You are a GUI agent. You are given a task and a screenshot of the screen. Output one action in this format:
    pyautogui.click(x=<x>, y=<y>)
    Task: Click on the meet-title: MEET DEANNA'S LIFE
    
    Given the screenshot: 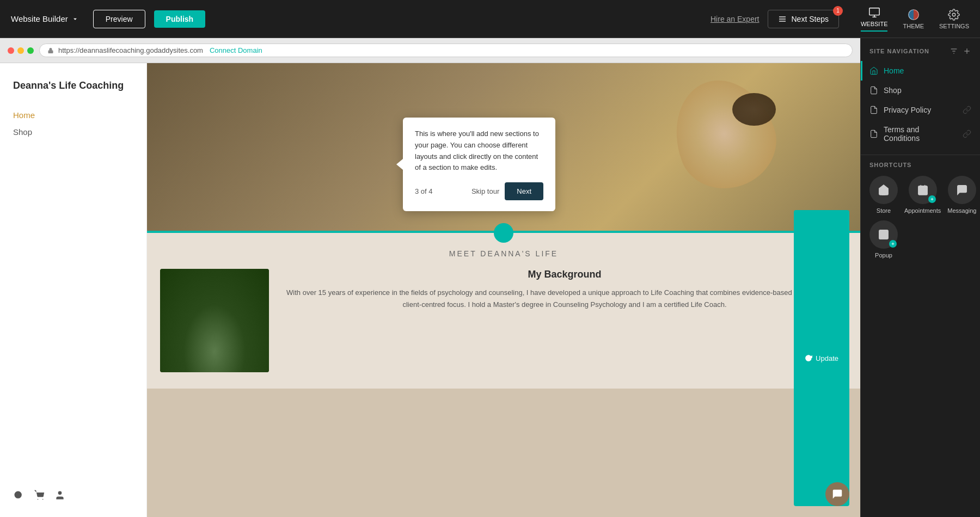 What is the action you would take?
    pyautogui.click(x=504, y=254)
    